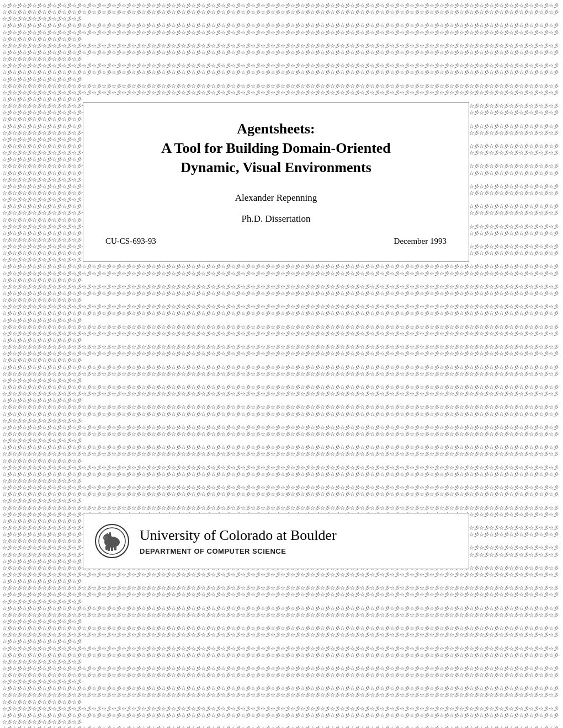 This screenshot has width=563, height=728. What do you see at coordinates (276, 219) in the screenshot?
I see `degree-type: Ph.D. Dissertation` at bounding box center [276, 219].